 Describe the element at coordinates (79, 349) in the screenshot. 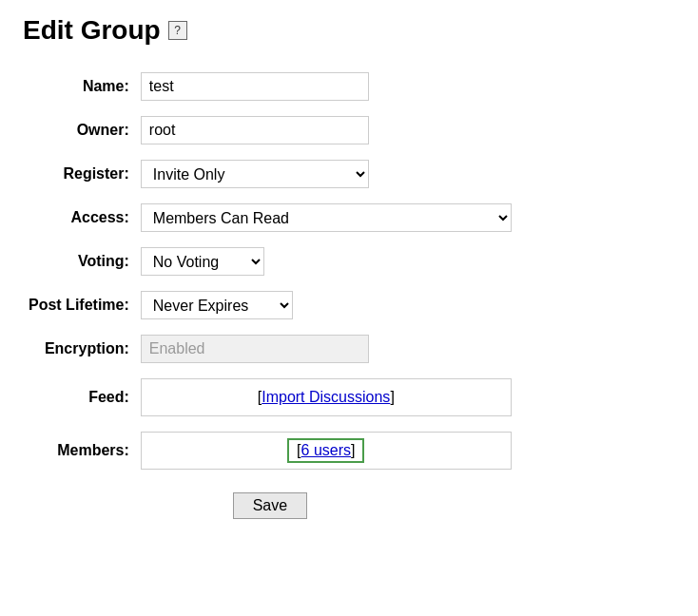

I see `encryption-label: Encryption:` at that location.